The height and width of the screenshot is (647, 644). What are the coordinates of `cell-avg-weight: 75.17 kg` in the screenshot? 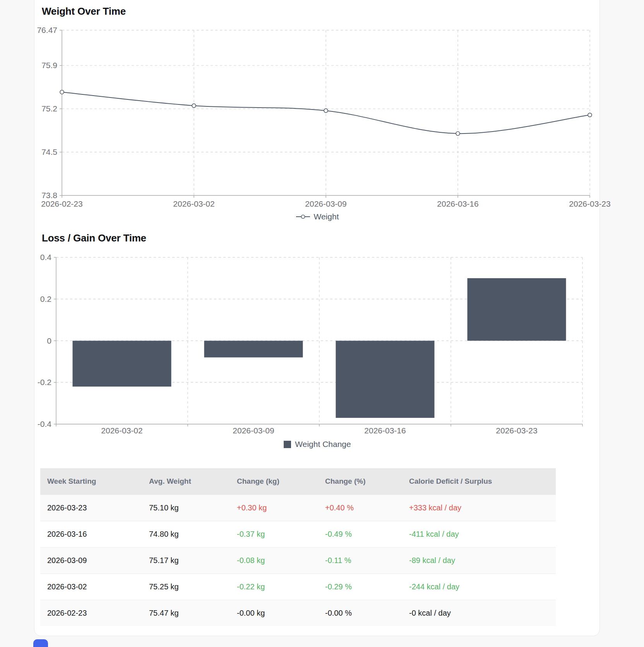 It's located at (186, 561).